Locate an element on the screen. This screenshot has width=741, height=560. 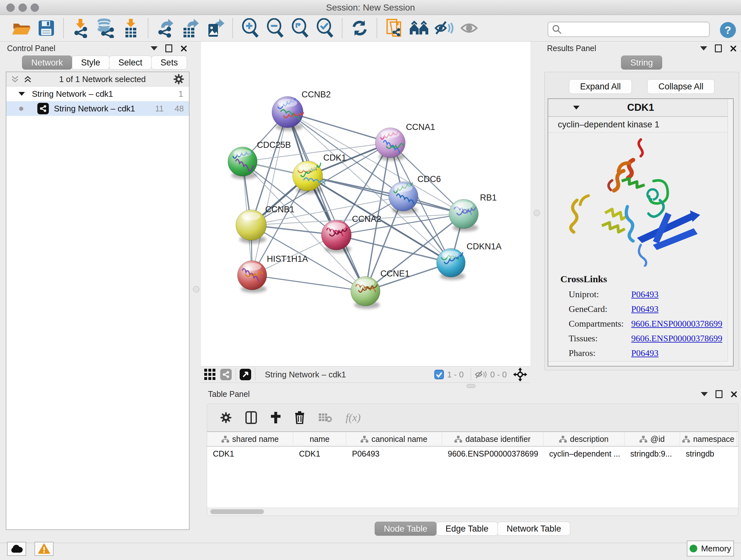
results-panel-close-button is located at coordinates (733, 48).